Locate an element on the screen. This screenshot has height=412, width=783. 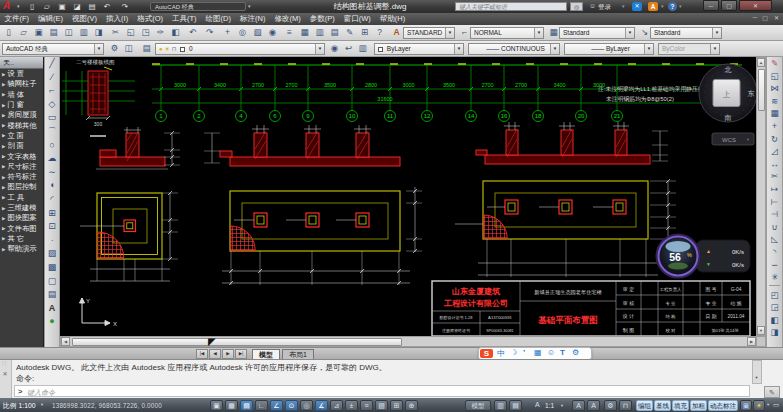
send-to-back-icon: ◲ is located at coordinates (774, 308).